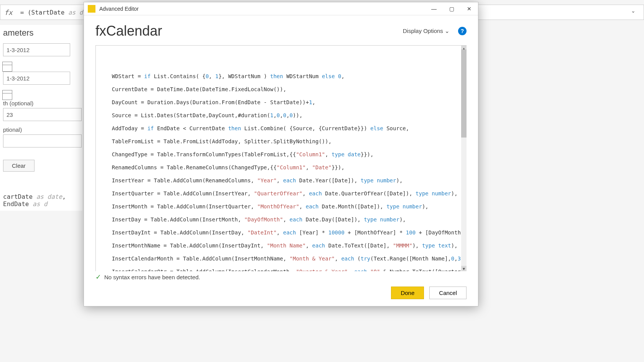  Describe the element at coordinates (8, 12) in the screenshot. I see `fx-label: fx` at that location.